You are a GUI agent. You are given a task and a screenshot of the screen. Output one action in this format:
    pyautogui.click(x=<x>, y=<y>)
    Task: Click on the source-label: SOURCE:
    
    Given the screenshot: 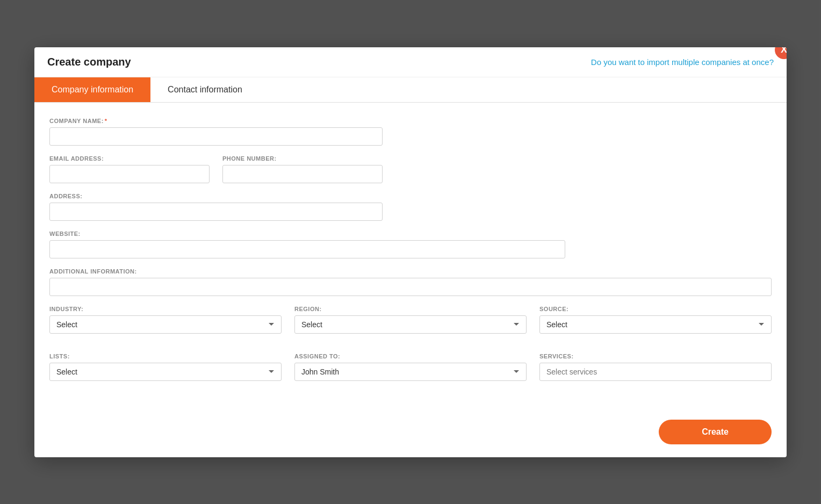 What is the action you would take?
    pyautogui.click(x=656, y=309)
    